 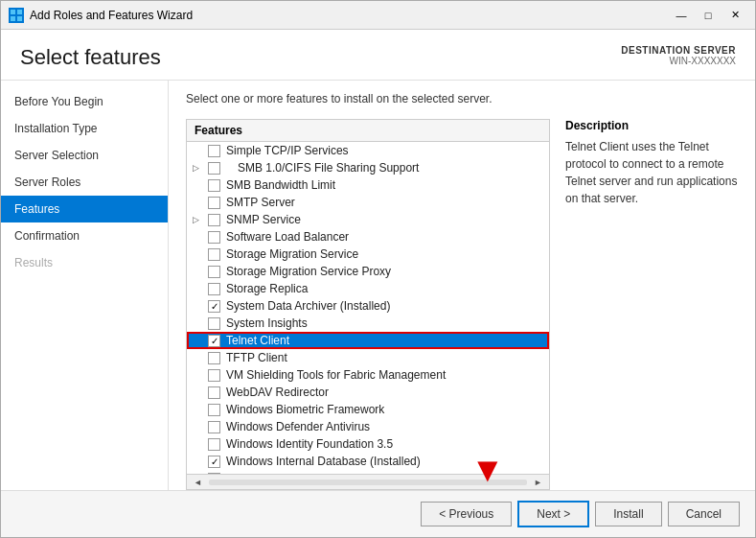 What do you see at coordinates (629, 514) in the screenshot?
I see `install-button: Install` at bounding box center [629, 514].